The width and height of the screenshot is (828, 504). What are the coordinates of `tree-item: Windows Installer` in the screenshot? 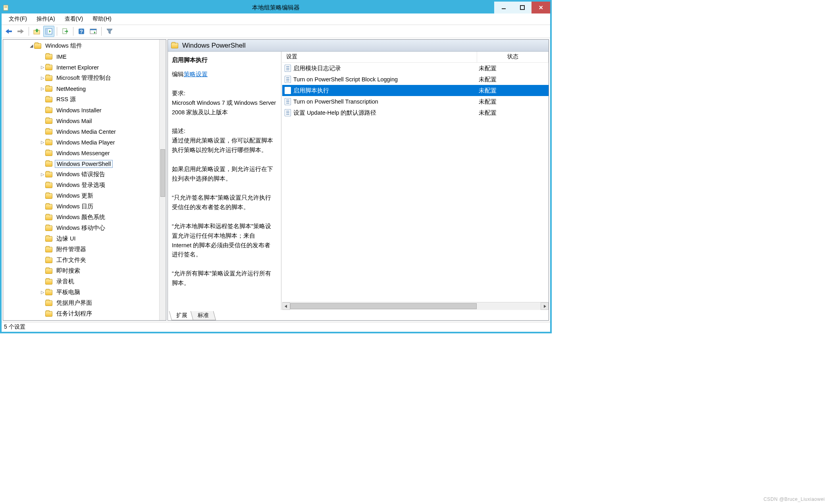 It's located at (81, 110).